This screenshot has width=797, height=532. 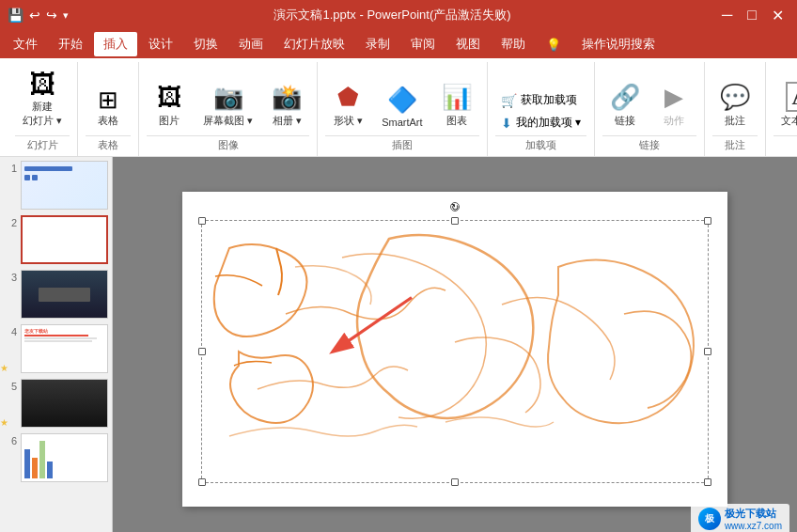 What do you see at coordinates (618, 44) in the screenshot?
I see `menu-search: 操作说明搜索` at bounding box center [618, 44].